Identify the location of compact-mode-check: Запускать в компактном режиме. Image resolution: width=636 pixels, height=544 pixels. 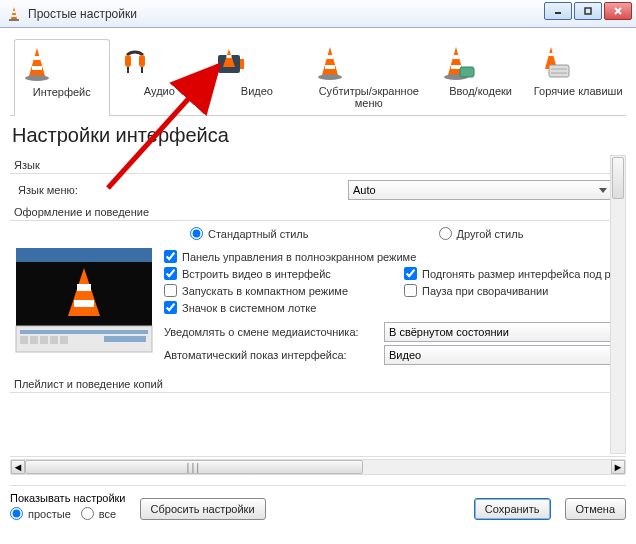
(269, 290).